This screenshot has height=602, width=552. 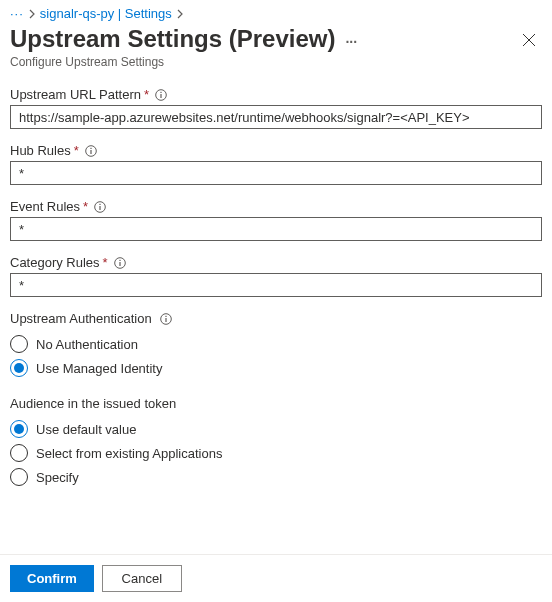 I want to click on breadcrumb-link-settings: signalr-qs-py | Settings, so click(x=106, y=14).